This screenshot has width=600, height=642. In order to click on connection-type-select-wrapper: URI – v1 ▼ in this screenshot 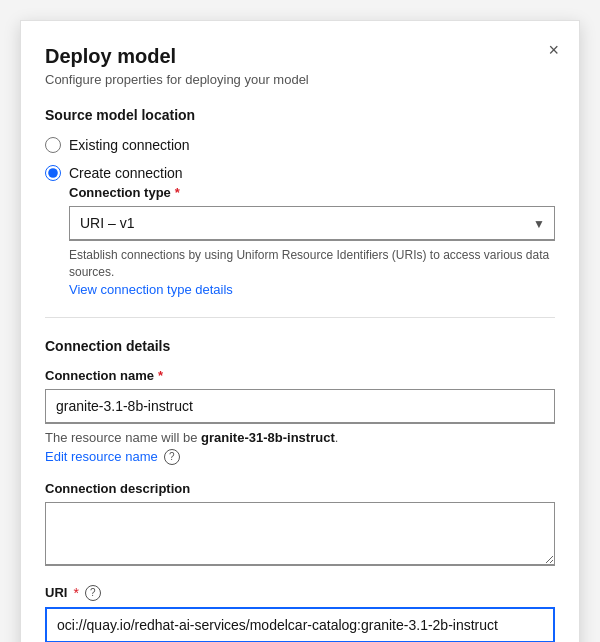, I will do `click(312, 224)`.